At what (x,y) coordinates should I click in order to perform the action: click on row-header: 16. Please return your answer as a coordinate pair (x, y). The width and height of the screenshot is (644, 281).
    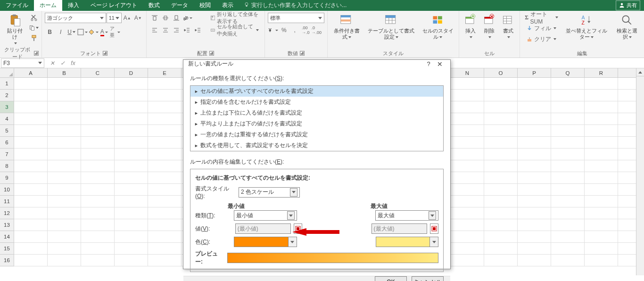
    Looking at the image, I should click on (7, 260).